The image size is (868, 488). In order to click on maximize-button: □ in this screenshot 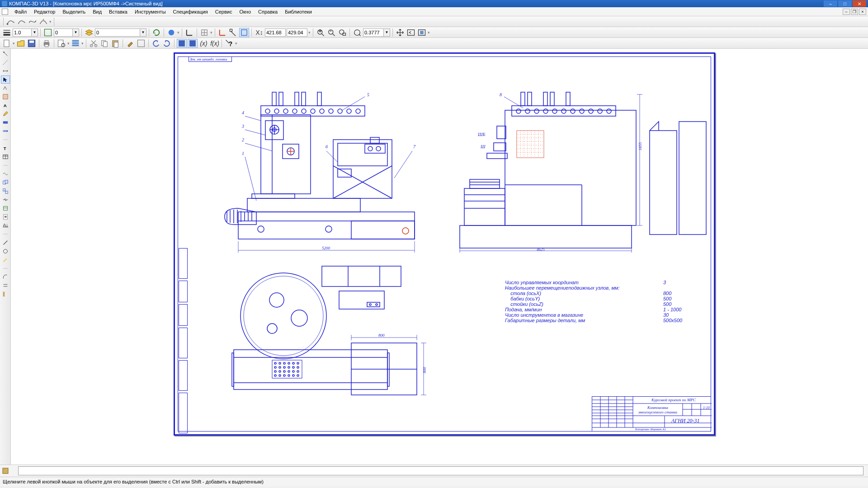, I will do `click(845, 4)`.